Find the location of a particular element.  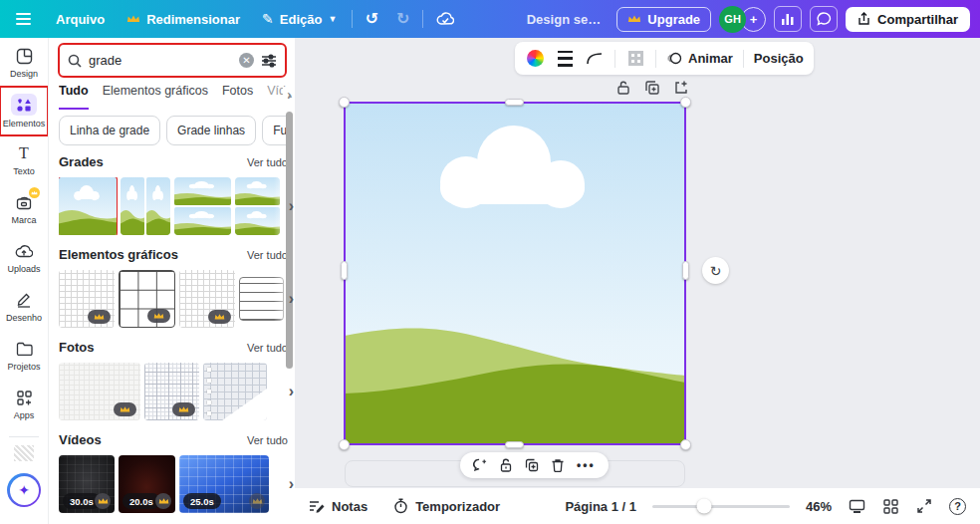

graphics-scroll-right-icon: › is located at coordinates (291, 299).